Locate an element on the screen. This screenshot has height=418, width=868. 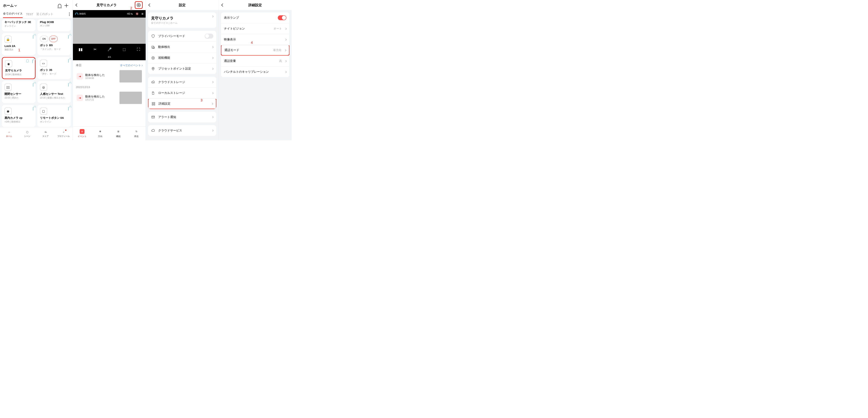
tab-profile: ☺プロフィール is located at coordinates (64, 134).